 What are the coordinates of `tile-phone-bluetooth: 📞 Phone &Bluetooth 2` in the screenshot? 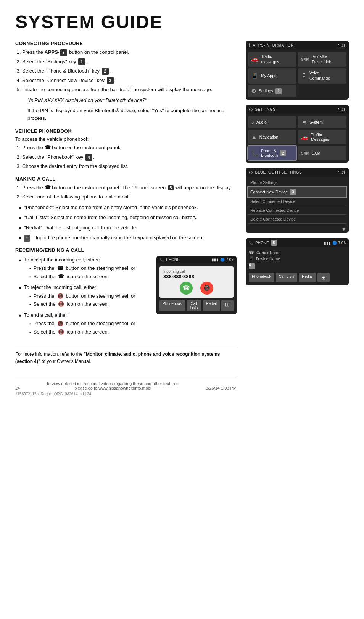 It's located at (272, 153).